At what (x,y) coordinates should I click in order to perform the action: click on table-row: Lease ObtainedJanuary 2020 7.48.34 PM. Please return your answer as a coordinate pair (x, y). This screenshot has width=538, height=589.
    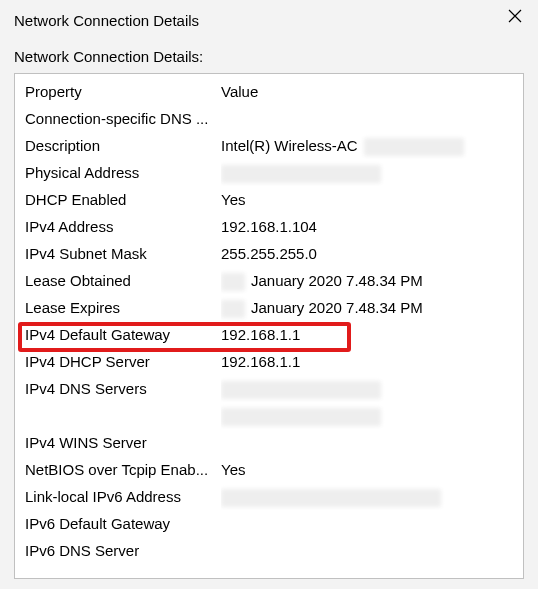
    Looking at the image, I should click on (269, 280).